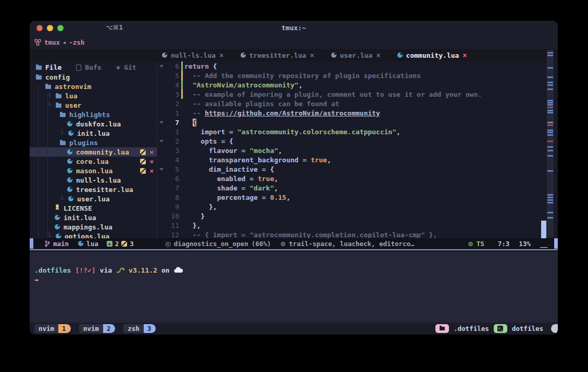 The width and height of the screenshot is (588, 372). What do you see at coordinates (193, 55) in the screenshot?
I see `buffer-tab-null-ls.lua: null-ls.lua×` at bounding box center [193, 55].